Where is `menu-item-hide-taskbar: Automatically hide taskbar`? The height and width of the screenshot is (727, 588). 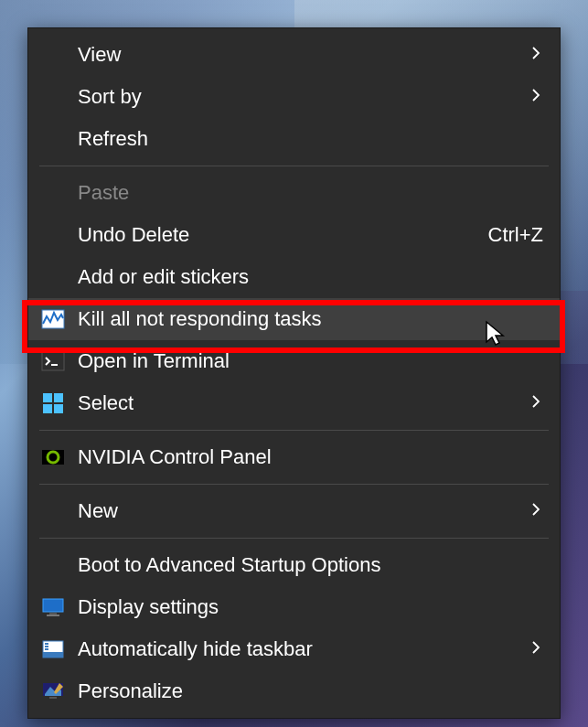 menu-item-hide-taskbar: Automatically hide taskbar is located at coordinates (294, 649).